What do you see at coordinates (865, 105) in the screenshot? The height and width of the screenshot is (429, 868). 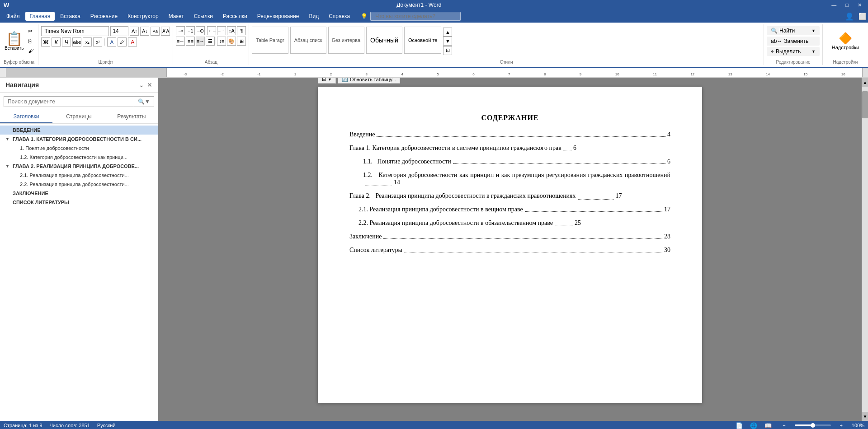 I see `scroll-thumb` at bounding box center [865, 105].